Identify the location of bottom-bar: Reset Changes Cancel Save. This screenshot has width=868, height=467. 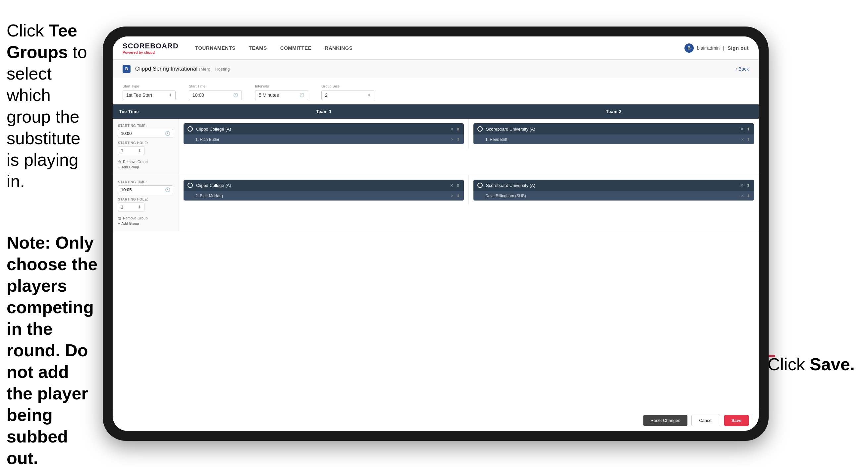
(436, 420).